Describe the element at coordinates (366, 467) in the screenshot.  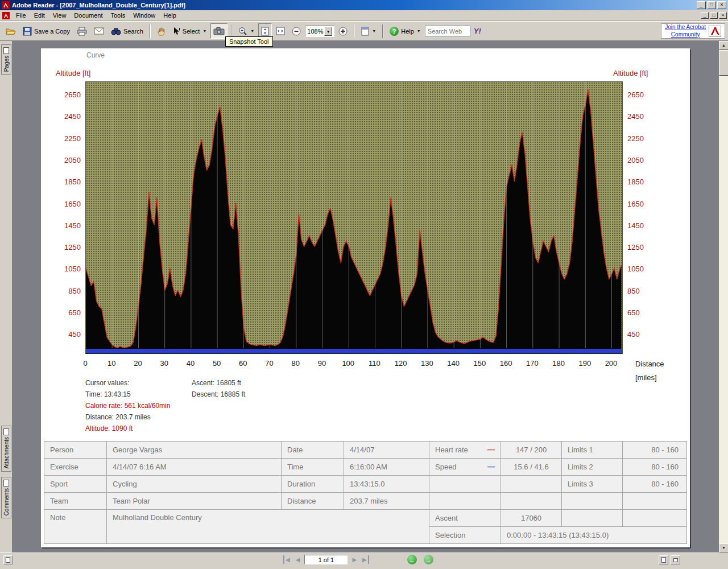
I see `table-row: Exercise 4/14/07 6:16 AM Time 6:16:00 AM…` at that location.